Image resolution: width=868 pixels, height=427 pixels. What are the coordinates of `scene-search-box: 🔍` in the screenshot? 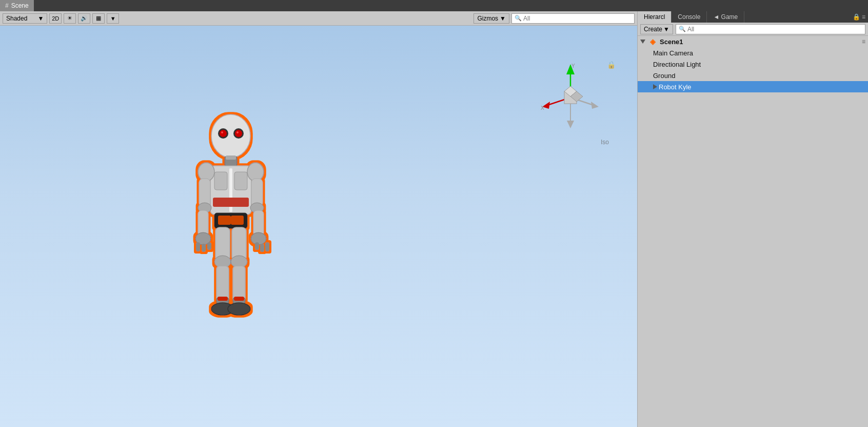 It's located at (573, 18).